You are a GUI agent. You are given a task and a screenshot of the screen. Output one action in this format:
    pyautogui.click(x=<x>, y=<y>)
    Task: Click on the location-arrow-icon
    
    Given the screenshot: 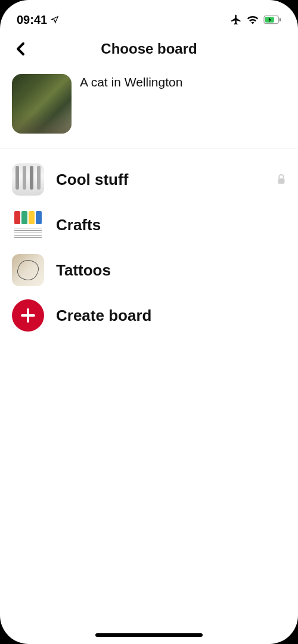 What is the action you would take?
    pyautogui.click(x=55, y=20)
    